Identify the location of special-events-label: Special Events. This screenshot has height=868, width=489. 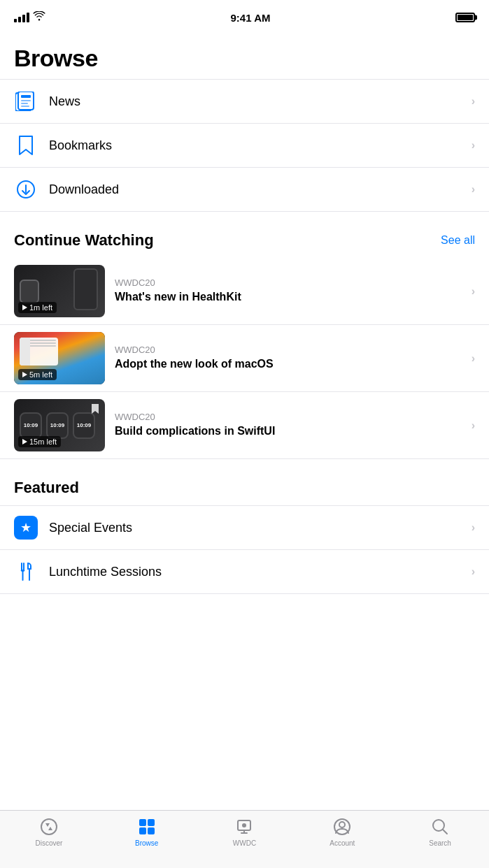
(260, 528).